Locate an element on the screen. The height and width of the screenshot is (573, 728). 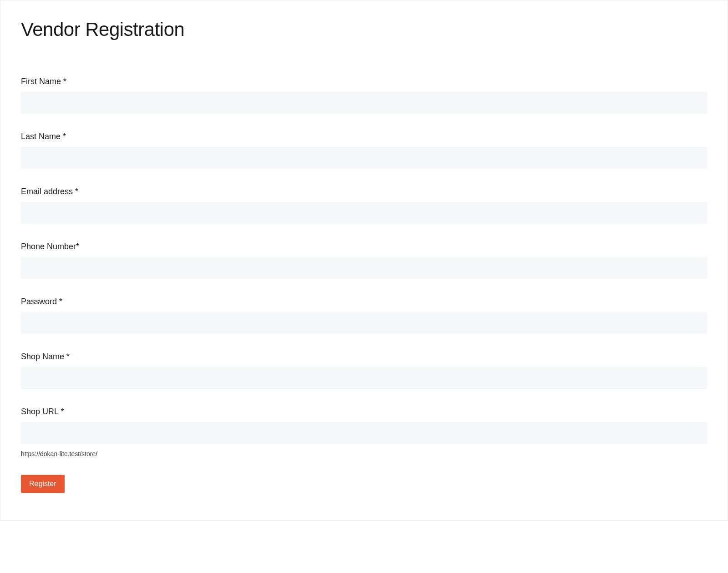
shop-name-group: Shop Name * is located at coordinates (364, 370).